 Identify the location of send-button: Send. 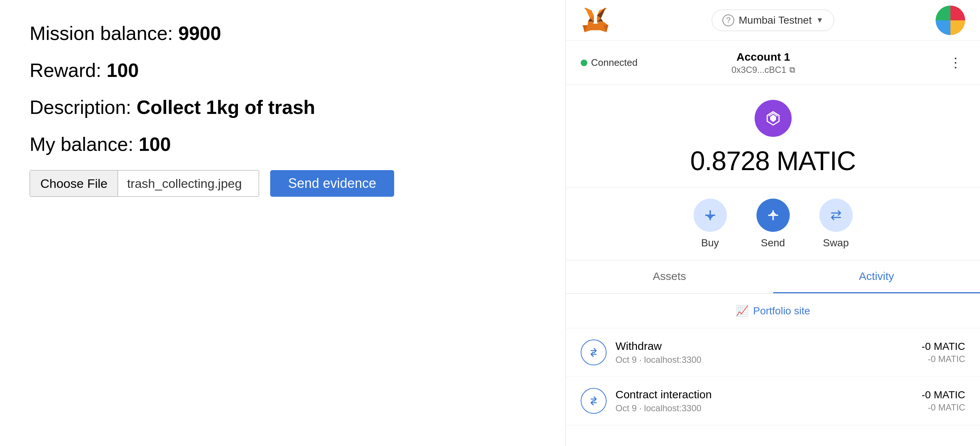
(773, 224).